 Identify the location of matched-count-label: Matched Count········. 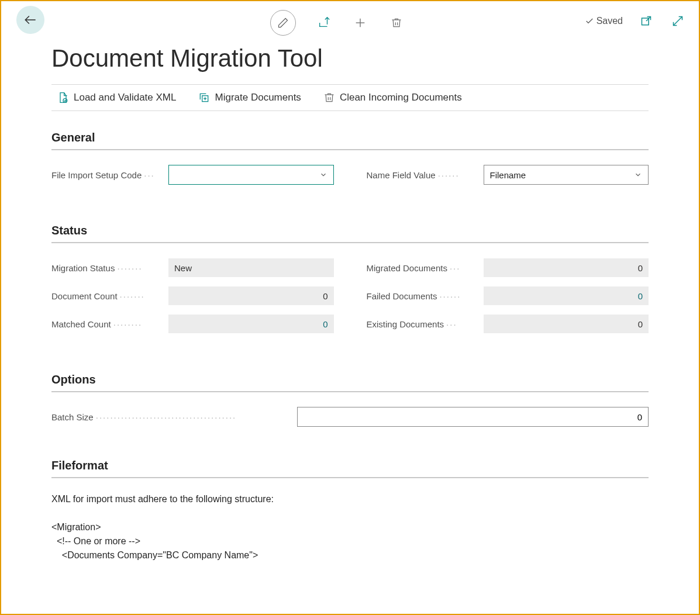
(110, 324).